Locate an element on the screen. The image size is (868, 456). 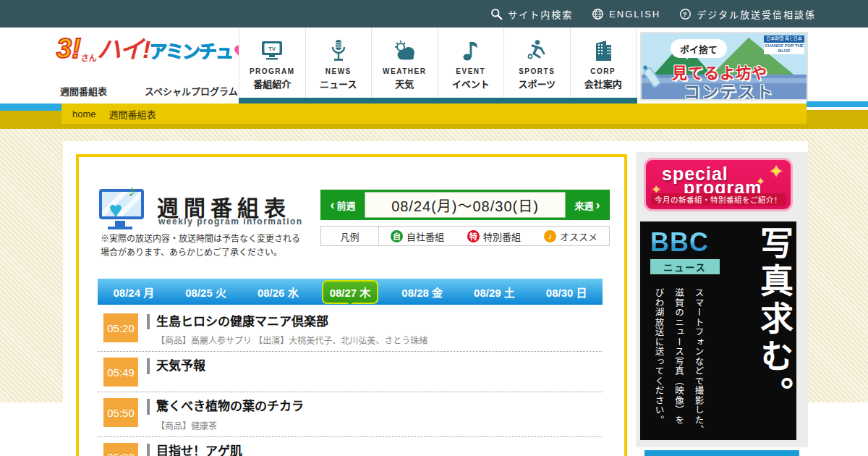
special-program-badge: 特 is located at coordinates (473, 236).